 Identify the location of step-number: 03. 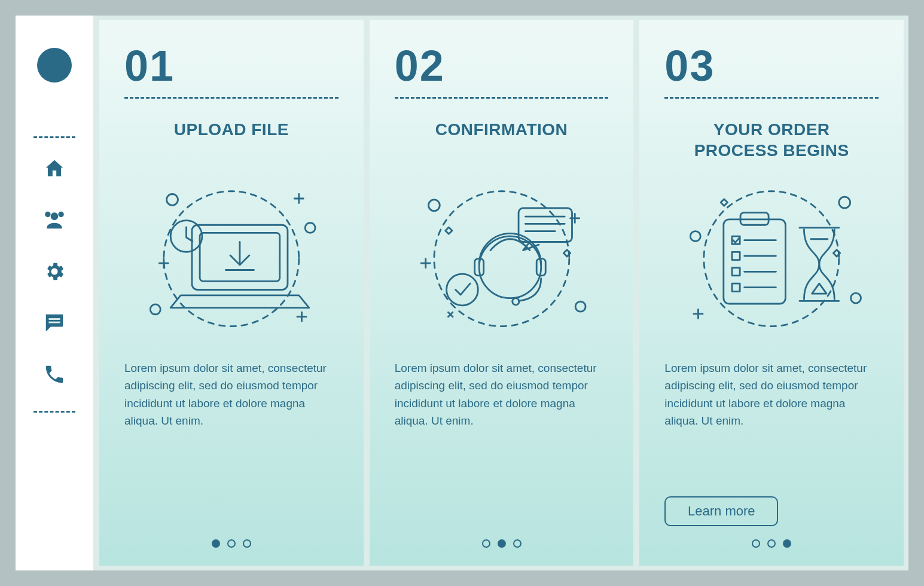
(771, 66).